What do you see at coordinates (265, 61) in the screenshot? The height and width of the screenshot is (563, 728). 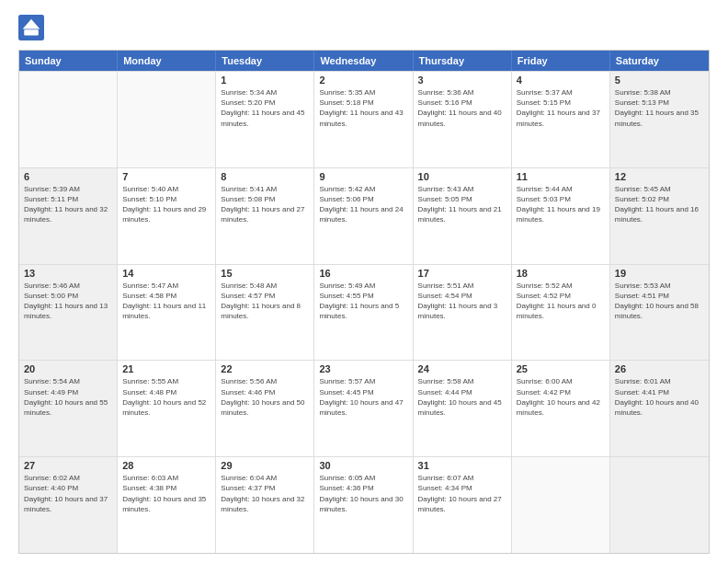 I see `weekday-header-tuesday: Tuesday` at bounding box center [265, 61].